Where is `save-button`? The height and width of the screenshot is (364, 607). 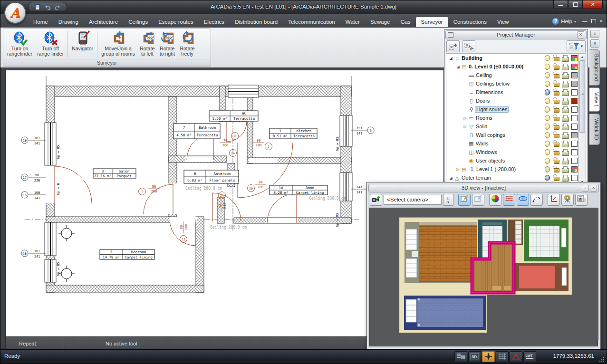 save-button is located at coordinates (38, 7).